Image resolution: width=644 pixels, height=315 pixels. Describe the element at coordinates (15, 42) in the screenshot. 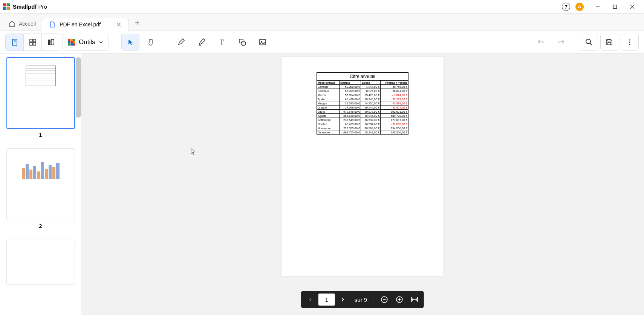

I see `view-single-page-button` at that location.